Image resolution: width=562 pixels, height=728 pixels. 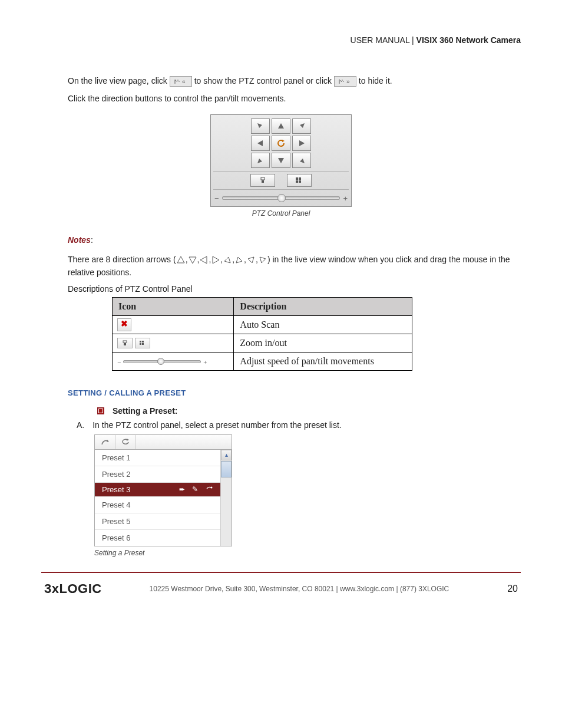 What do you see at coordinates (158, 522) in the screenshot?
I see `preset-item-5: Preset 5` at bounding box center [158, 522].